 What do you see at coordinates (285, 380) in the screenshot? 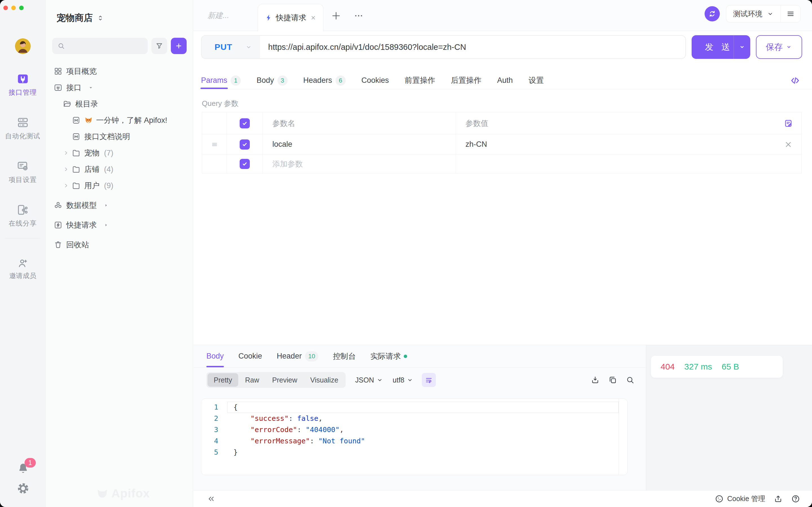
I see `view-mode-preview: Preview` at bounding box center [285, 380].